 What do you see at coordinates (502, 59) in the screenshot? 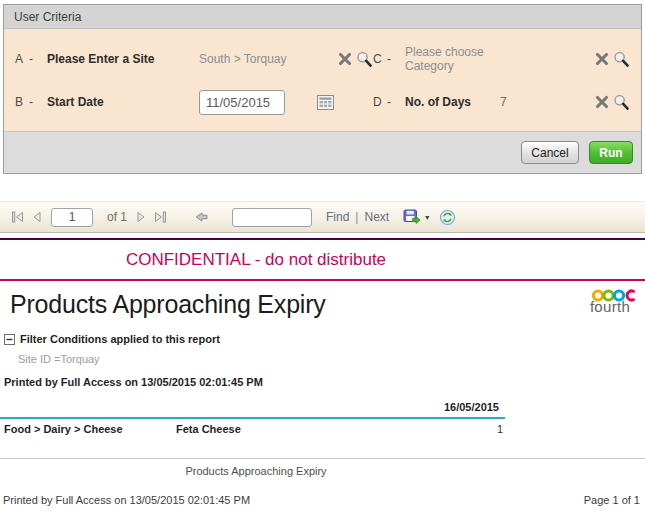
I see `param-category: C - Please choose Category` at bounding box center [502, 59].